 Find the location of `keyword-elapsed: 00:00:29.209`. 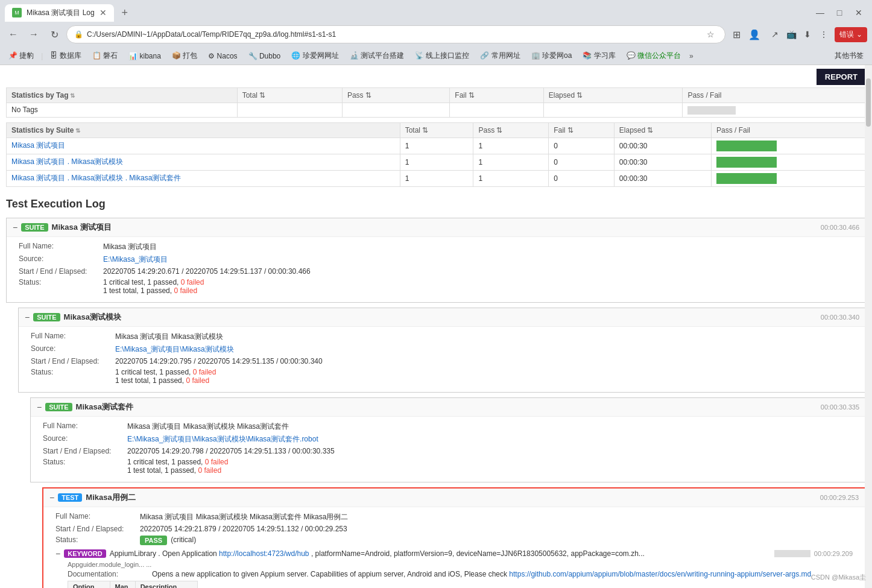

keyword-elapsed: 00:00:29.209 is located at coordinates (833, 554).